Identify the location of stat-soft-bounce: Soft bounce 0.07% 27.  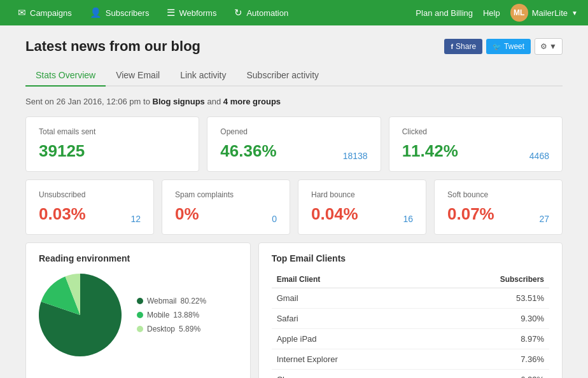
(498, 207).